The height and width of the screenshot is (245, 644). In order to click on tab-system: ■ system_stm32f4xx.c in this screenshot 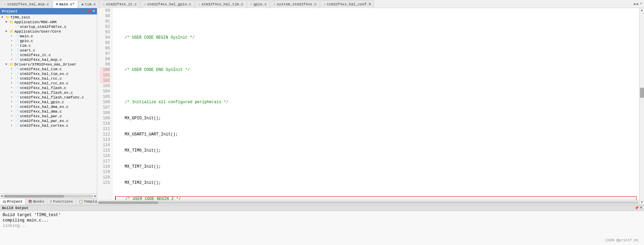, I will do `click(295, 4)`.